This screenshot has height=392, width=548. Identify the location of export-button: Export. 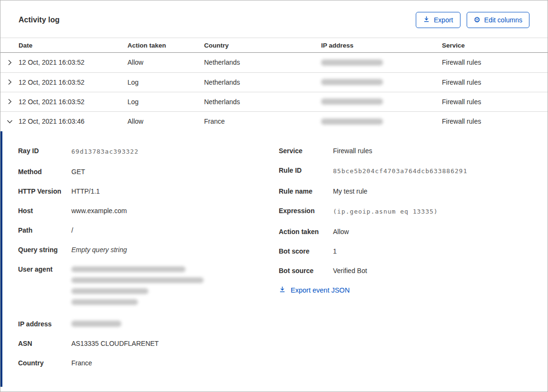
(438, 20).